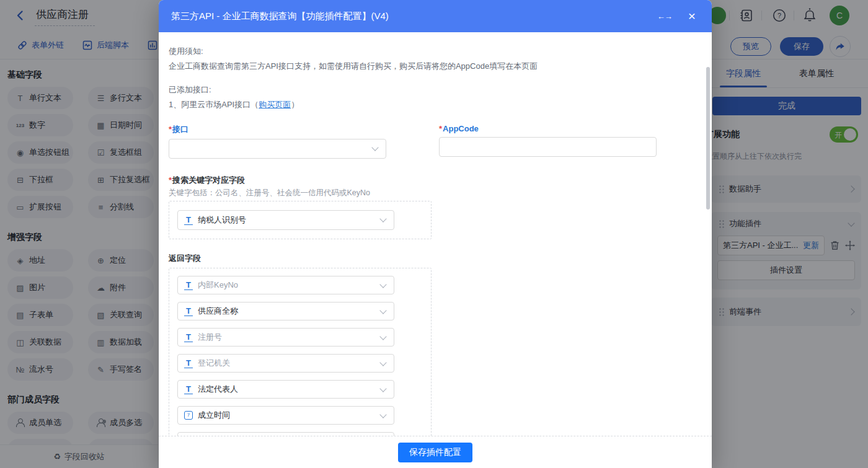  What do you see at coordinates (278, 130) in the screenshot?
I see `api-label: *接口` at bounding box center [278, 130].